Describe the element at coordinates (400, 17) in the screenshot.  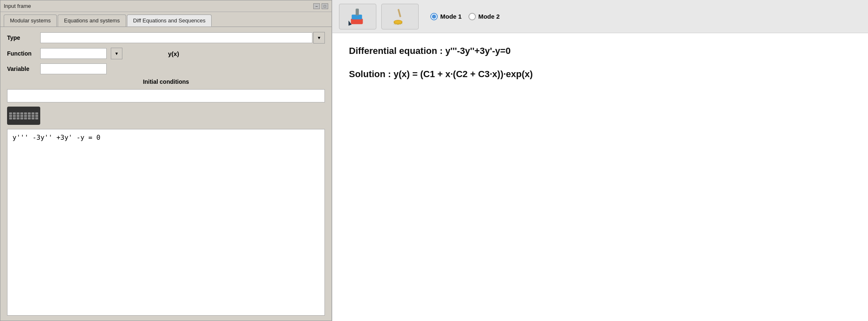
I see `broom-icon` at that location.